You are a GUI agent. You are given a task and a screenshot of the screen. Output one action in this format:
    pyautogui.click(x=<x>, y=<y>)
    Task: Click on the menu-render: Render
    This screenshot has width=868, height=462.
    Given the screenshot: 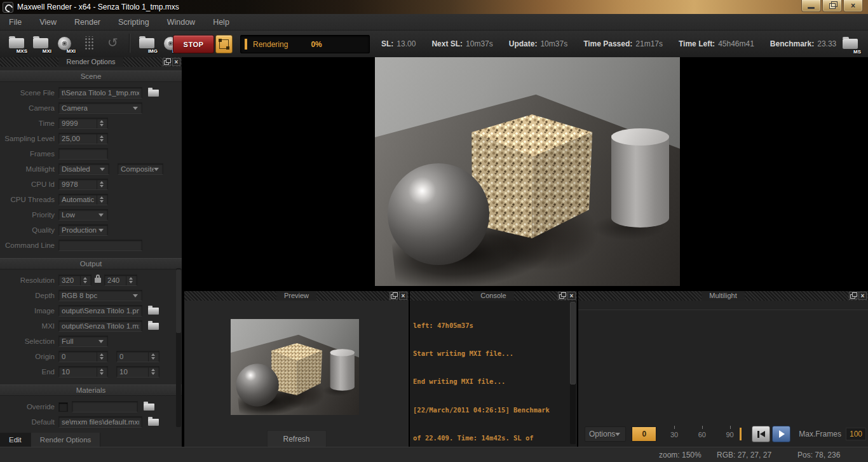 What is the action you would take?
    pyautogui.click(x=88, y=22)
    